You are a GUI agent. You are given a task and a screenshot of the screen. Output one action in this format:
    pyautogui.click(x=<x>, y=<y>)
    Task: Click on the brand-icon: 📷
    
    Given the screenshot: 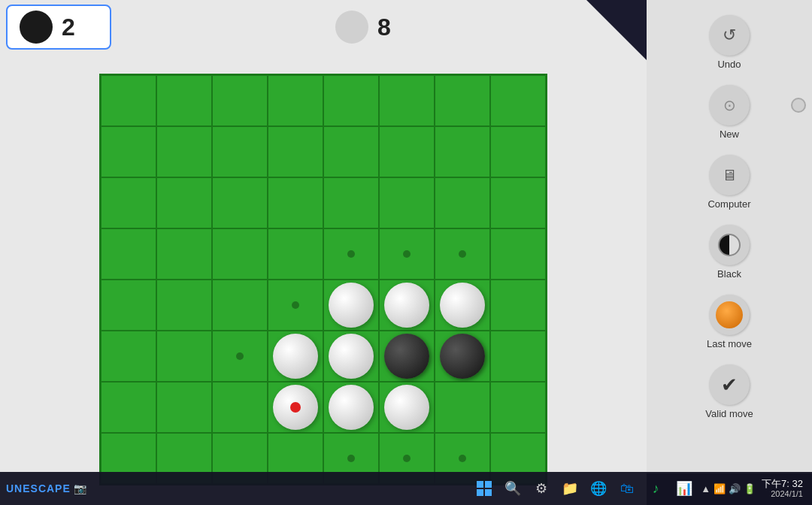 What is the action you would take?
    pyautogui.click(x=80, y=488)
    